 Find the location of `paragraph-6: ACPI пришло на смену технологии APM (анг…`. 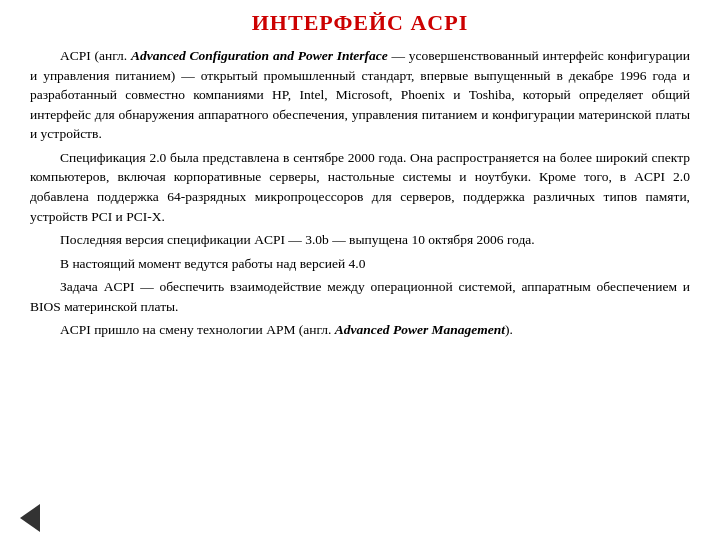

paragraph-6: ACPI пришло на смену технологии APM (анг… is located at coordinates (360, 330).